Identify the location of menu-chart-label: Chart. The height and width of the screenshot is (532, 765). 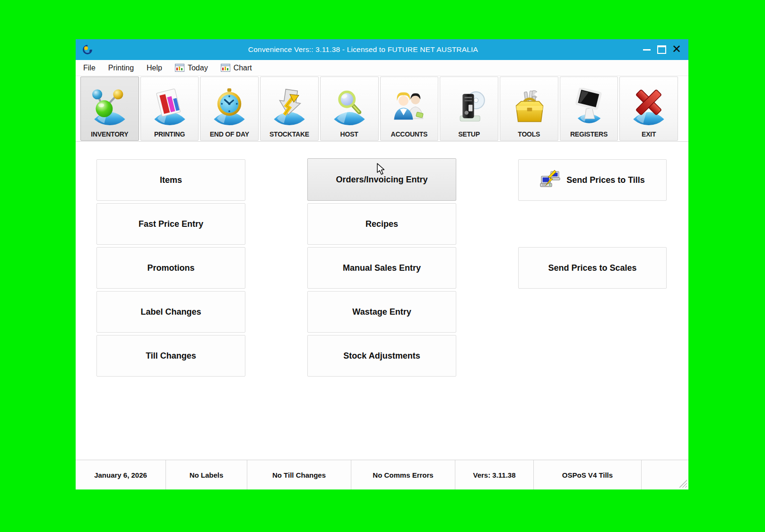
(243, 68).